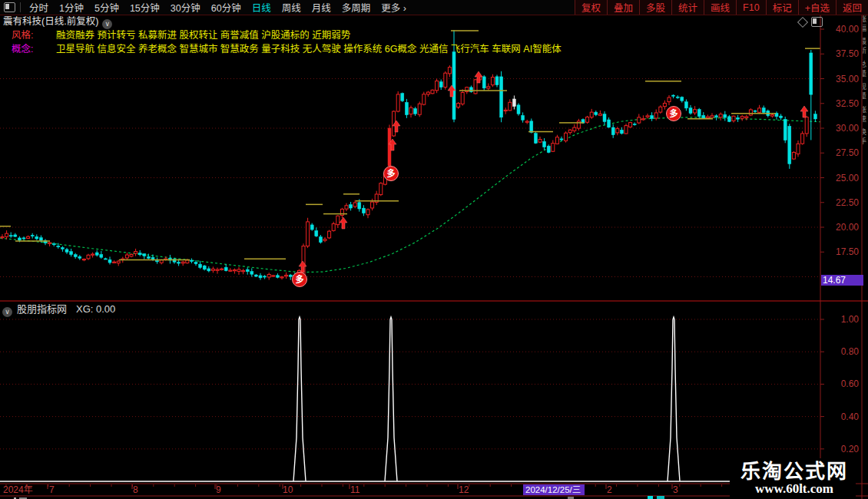 The image size is (868, 499). I want to click on min-price-tag: 14.67, so click(842, 280).